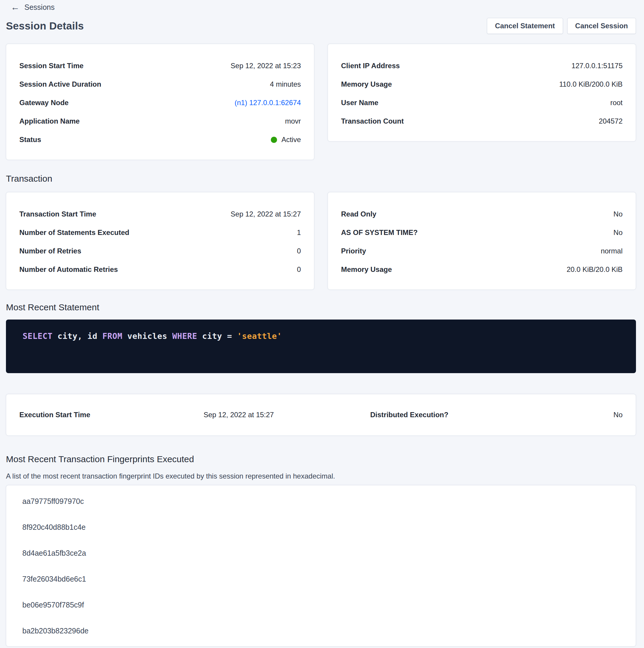  I want to click on session-start-time-label: Session Start Time, so click(52, 66).